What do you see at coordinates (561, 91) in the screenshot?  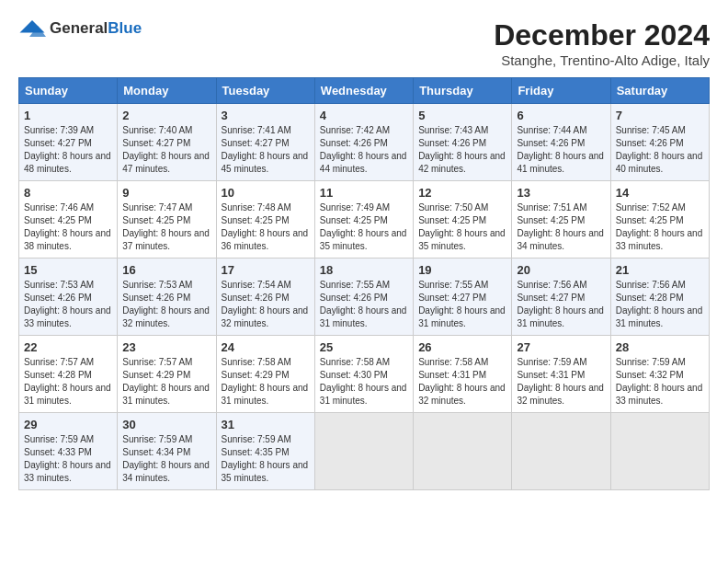 I see `day-header-friday: Friday` at bounding box center [561, 91].